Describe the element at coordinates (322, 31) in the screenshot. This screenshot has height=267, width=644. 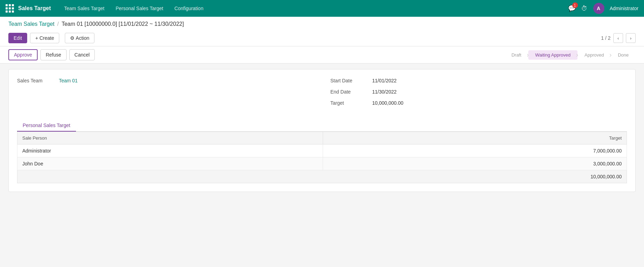
I see `page-header: Team Sales Target / Team 01 [10000000.0]…` at that location.